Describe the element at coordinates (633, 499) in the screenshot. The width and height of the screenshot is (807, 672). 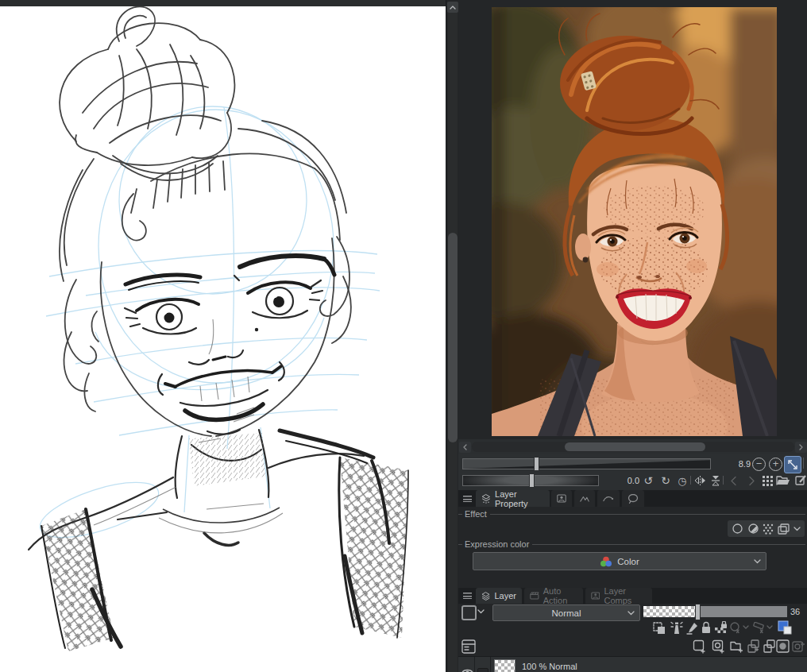
I see `balloon-icon` at that location.